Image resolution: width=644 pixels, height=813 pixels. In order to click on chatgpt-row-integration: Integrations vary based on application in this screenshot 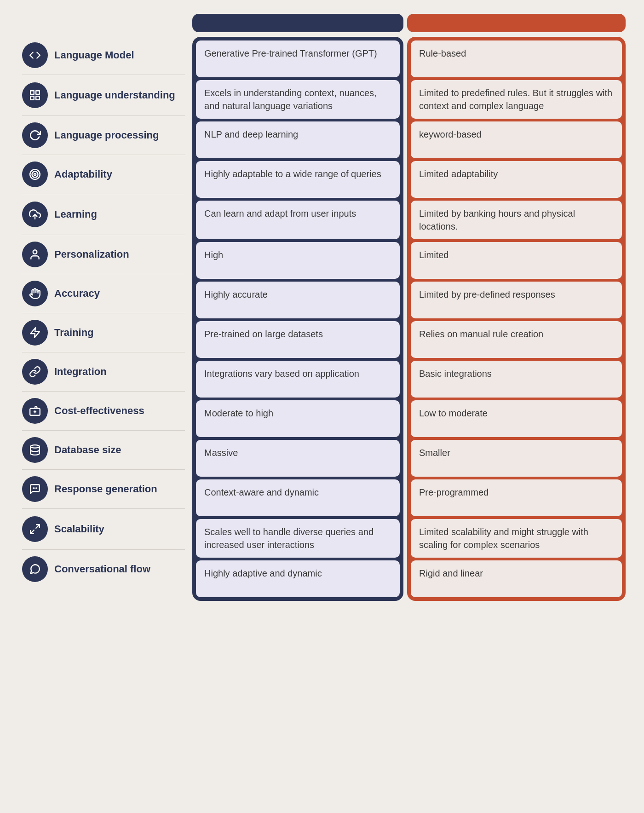, I will do `click(298, 379)`.